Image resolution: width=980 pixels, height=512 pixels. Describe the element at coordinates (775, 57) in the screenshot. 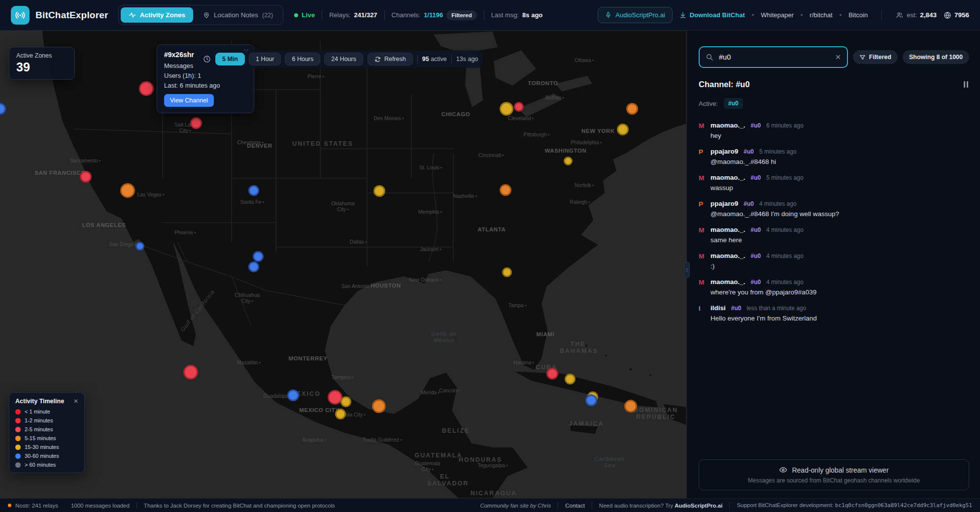

I see `channel-search-input` at that location.